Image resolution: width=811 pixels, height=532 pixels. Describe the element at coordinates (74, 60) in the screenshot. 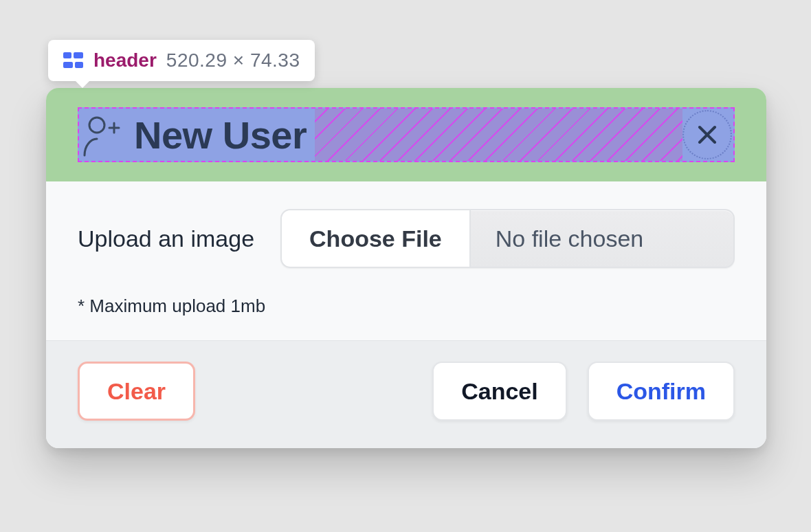

I see `layout-grid-icon` at that location.